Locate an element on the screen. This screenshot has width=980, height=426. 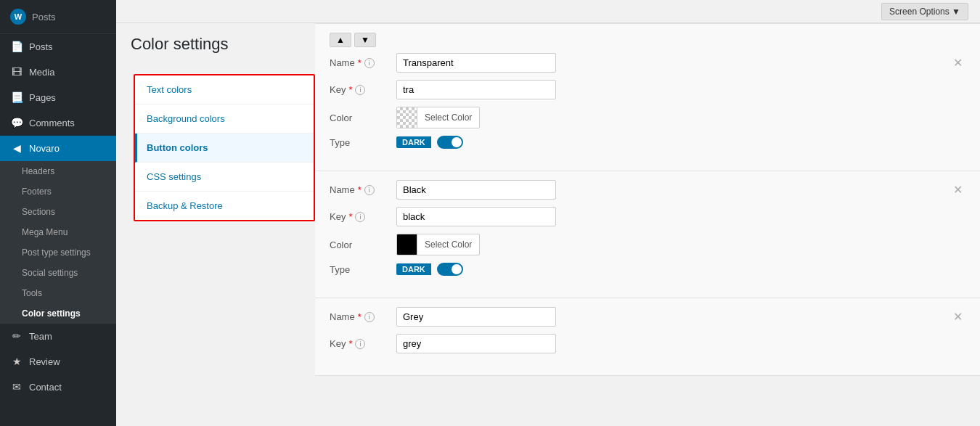
name-row-1: Name * i ✕ is located at coordinates (648, 62).